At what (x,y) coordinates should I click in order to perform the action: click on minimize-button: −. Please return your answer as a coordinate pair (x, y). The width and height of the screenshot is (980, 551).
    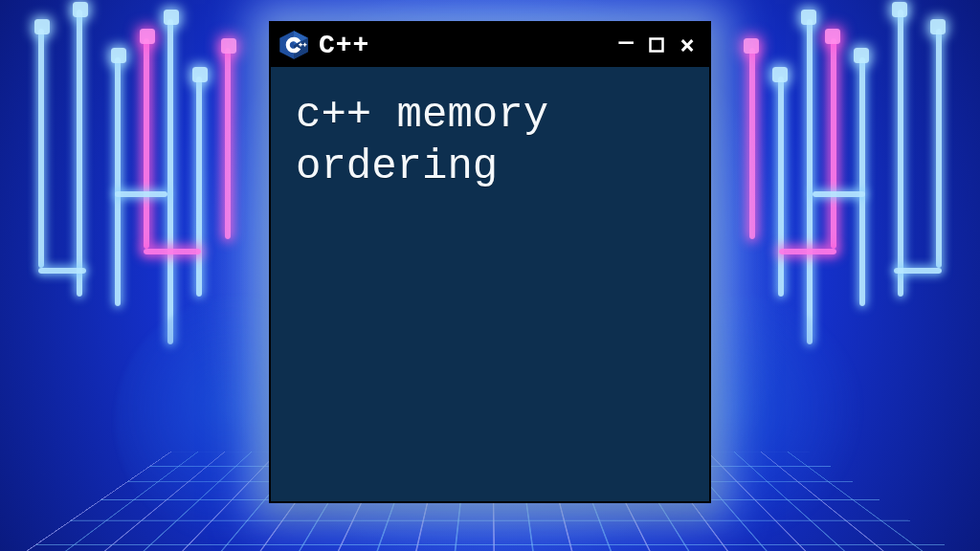
    Looking at the image, I should click on (626, 42).